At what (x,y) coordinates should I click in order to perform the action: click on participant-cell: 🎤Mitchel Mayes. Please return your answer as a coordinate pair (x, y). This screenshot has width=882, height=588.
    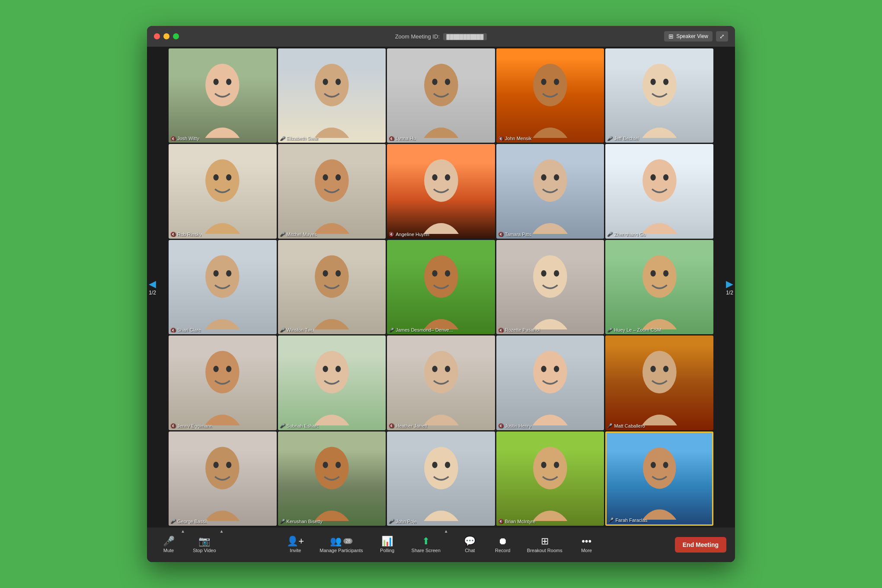
    Looking at the image, I should click on (332, 191).